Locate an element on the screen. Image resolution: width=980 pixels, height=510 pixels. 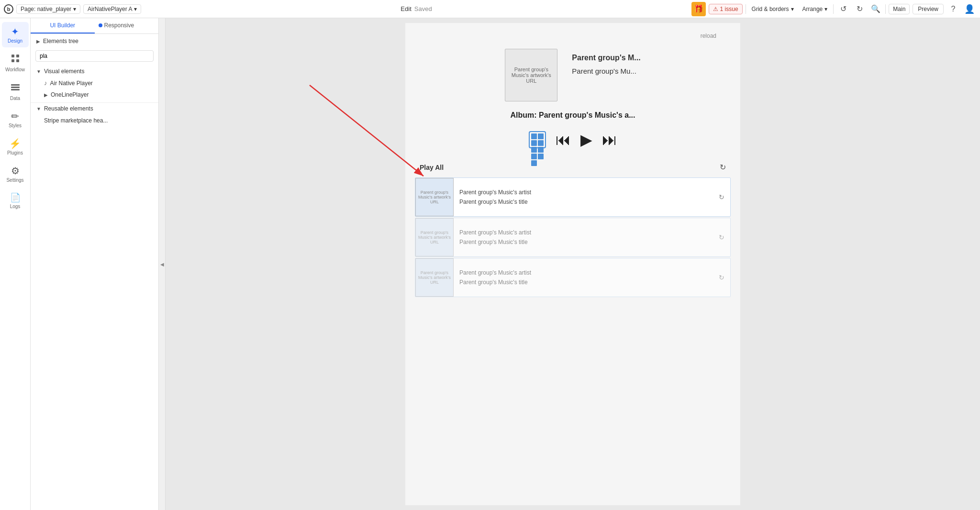
title-primary: Parent group's M... is located at coordinates (606, 58).